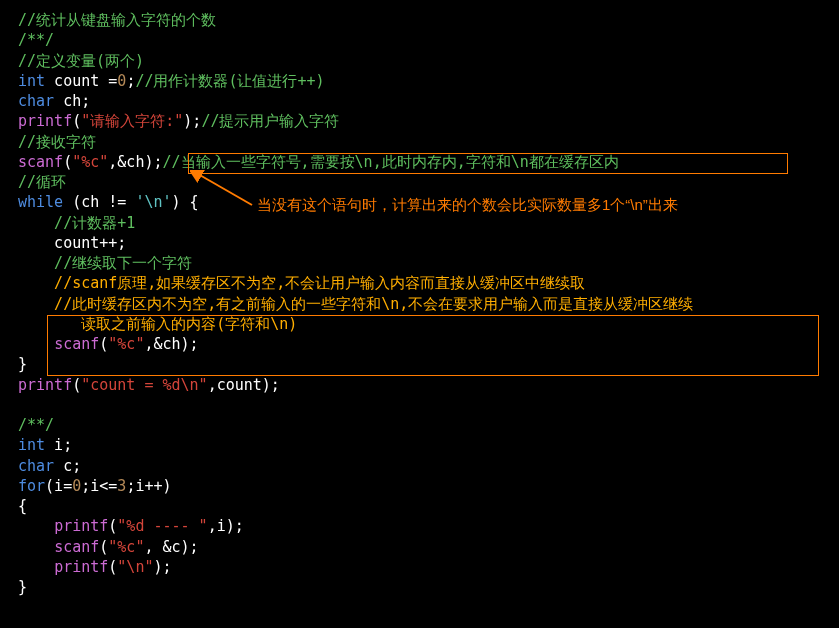 The image size is (839, 628). What do you see at coordinates (420, 486) in the screenshot?
I see `code-line: for(i=0;i<=3;i++)` at bounding box center [420, 486].